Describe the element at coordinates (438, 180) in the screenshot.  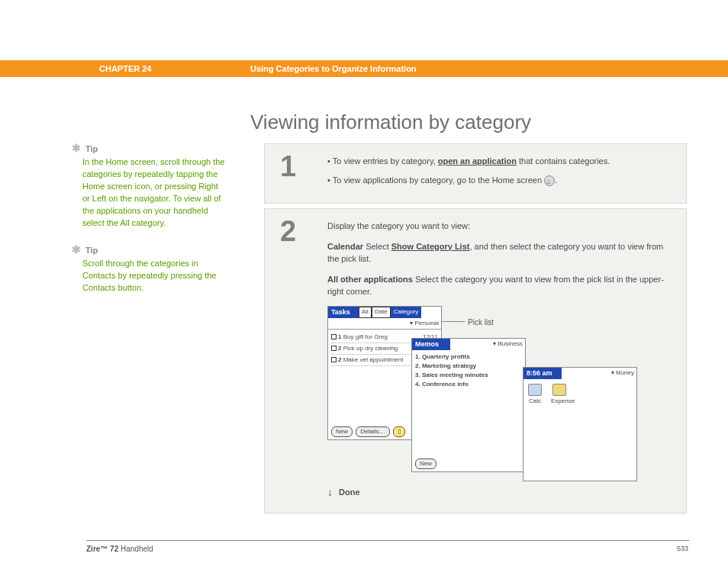
I see `text: To view applications by category, go to …` at that location.